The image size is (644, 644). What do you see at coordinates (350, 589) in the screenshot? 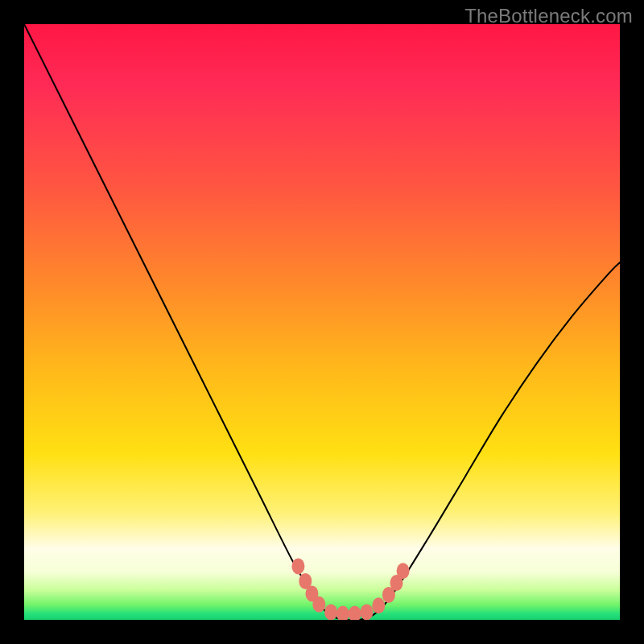
I see `curve-markers` at bounding box center [350, 589].